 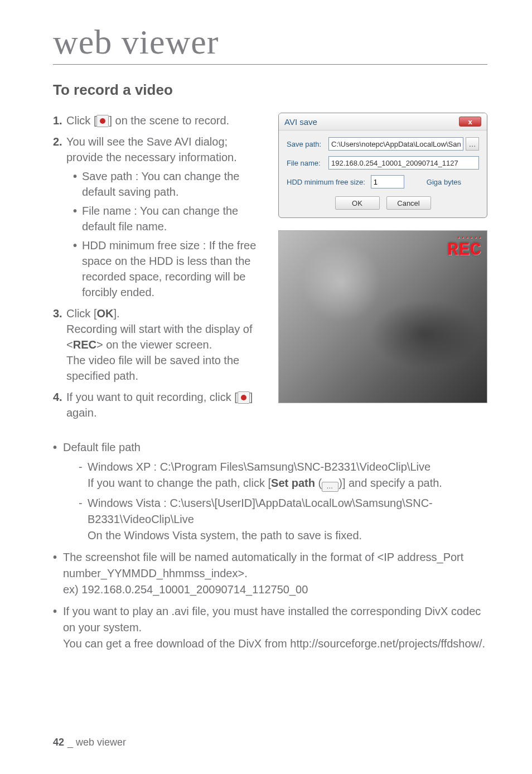 What do you see at coordinates (59, 742) in the screenshot?
I see `page-number: 42` at bounding box center [59, 742].